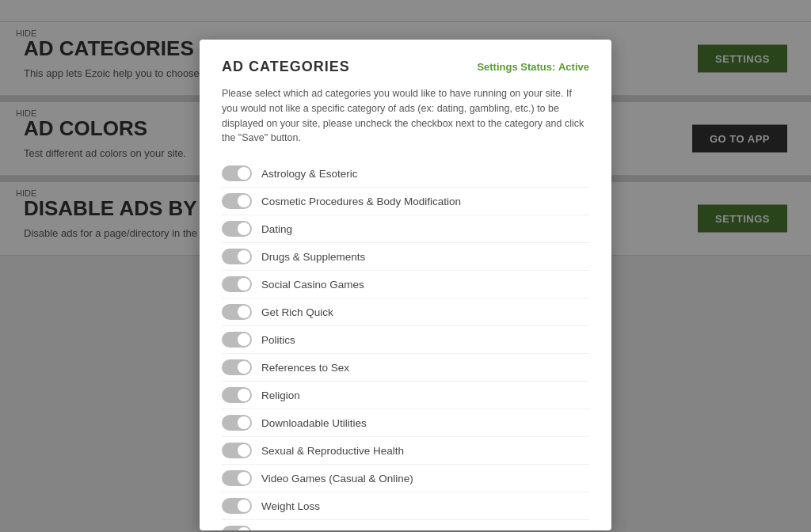 The image size is (811, 532). Describe the element at coordinates (244, 201) in the screenshot. I see `toggle-knob-cosmetic` at that location.